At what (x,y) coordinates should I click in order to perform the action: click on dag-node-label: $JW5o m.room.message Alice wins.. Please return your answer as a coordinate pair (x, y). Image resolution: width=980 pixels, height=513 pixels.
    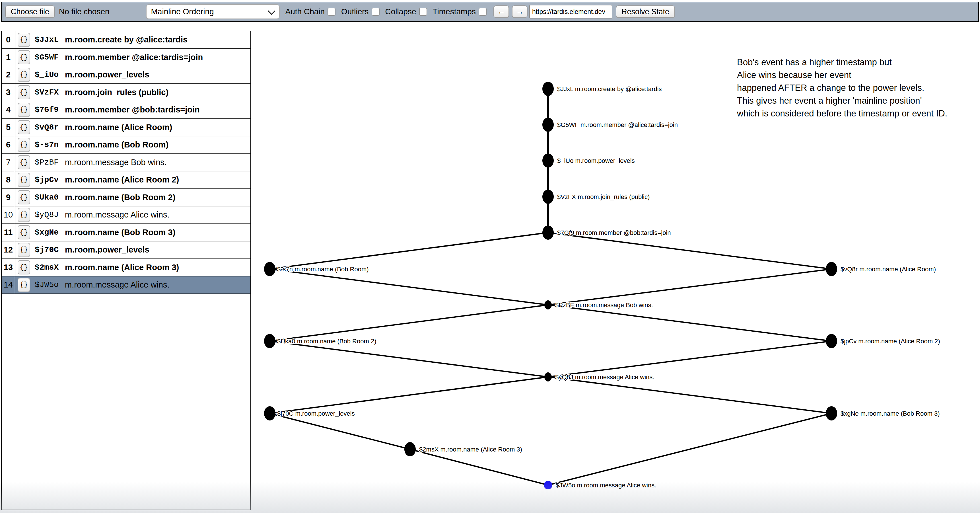
    Looking at the image, I should click on (606, 485).